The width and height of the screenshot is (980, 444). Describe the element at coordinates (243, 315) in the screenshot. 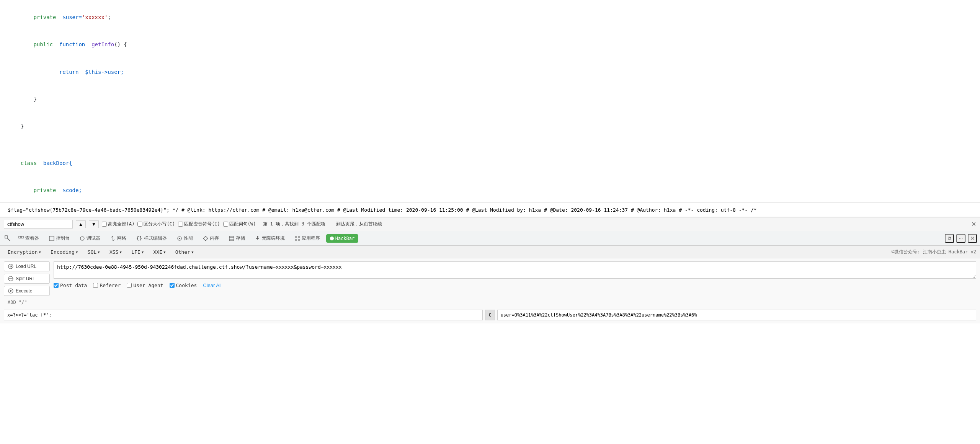

I see `bottom-left-input` at that location.